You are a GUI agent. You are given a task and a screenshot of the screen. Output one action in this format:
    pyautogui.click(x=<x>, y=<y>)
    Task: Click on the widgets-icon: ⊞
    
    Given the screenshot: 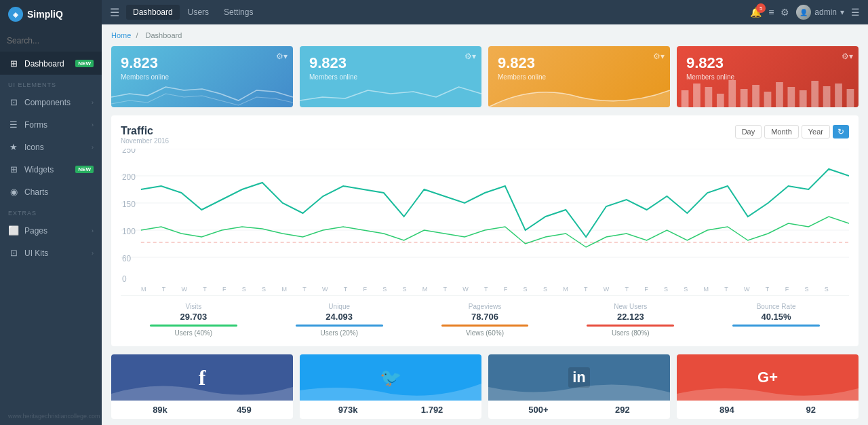 What is the action you would take?
    pyautogui.click(x=14, y=170)
    